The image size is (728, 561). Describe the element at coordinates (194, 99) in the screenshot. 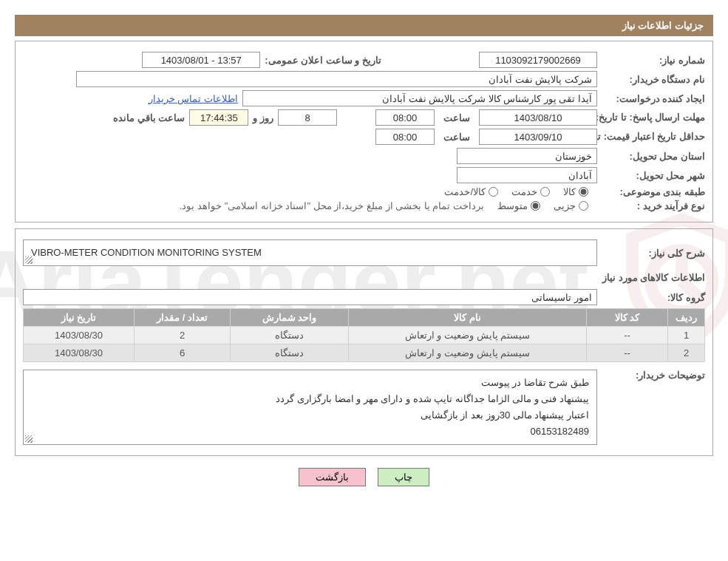

I see `buyer-contact-link: اطلاعات تماس خریدار` at that location.